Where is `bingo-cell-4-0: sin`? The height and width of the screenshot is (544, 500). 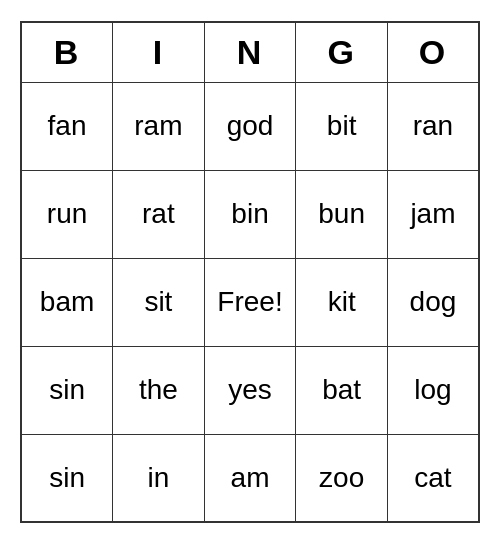
bingo-cell-4-0: sin is located at coordinates (67, 478).